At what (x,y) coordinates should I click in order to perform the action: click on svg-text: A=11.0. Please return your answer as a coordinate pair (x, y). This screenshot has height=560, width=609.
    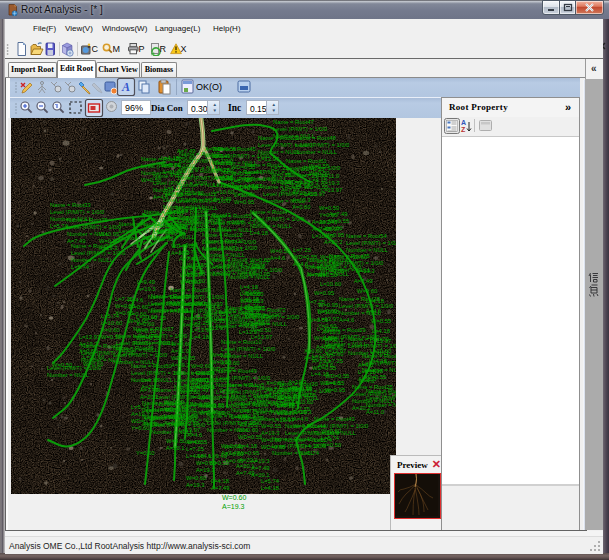
    Looking at the image, I should click on (180, 351).